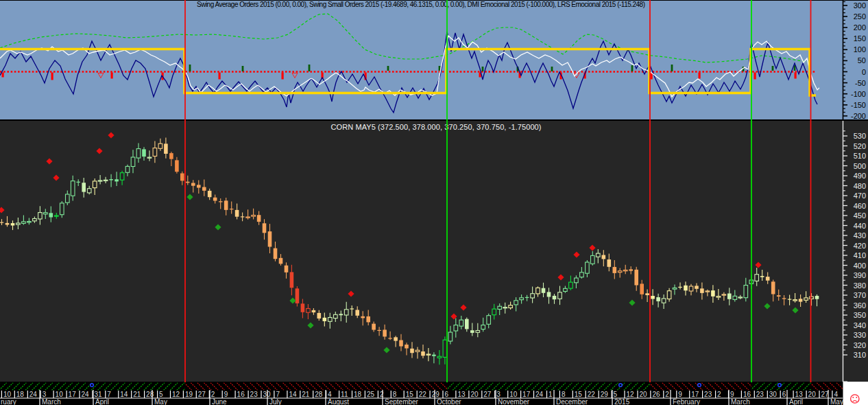 Image resolution: width=868 pixels, height=405 pixels. I want to click on svg-text: 25, so click(371, 394).